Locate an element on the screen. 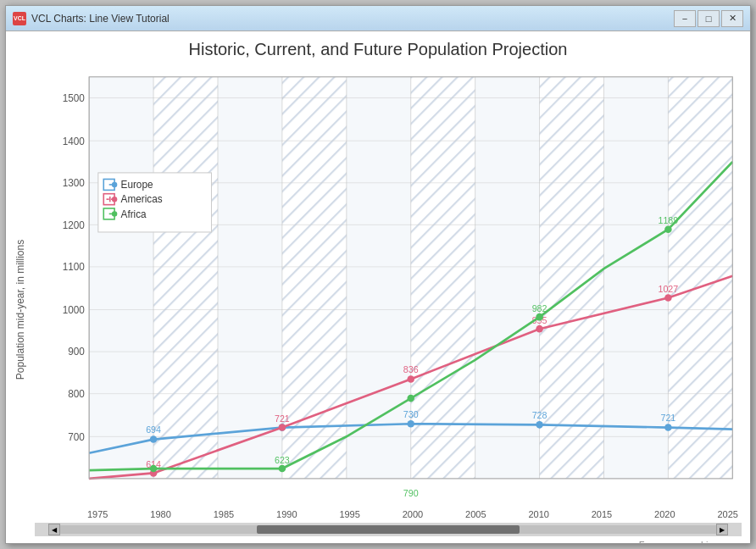  svg-text: 1200 is located at coordinates (75, 225).